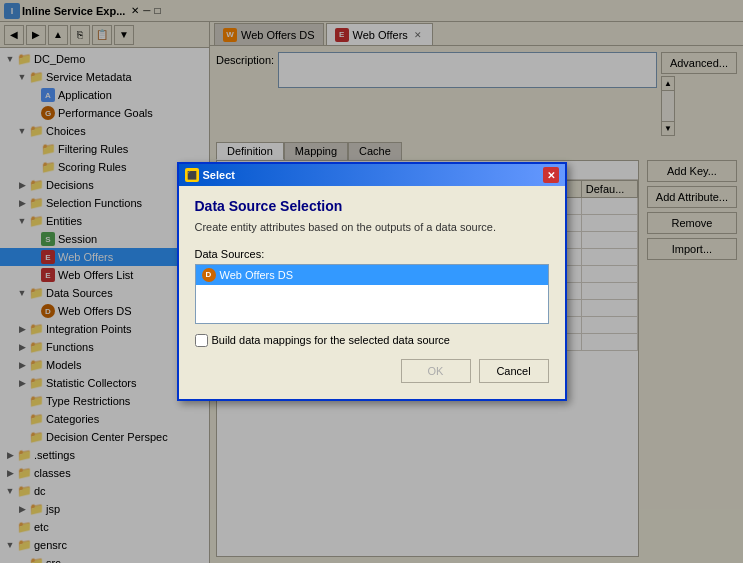 This screenshot has width=743, height=563. What do you see at coordinates (331, 340) in the screenshot?
I see `modal-checkbox-label: Build data mappings for the selected dat…` at bounding box center [331, 340].